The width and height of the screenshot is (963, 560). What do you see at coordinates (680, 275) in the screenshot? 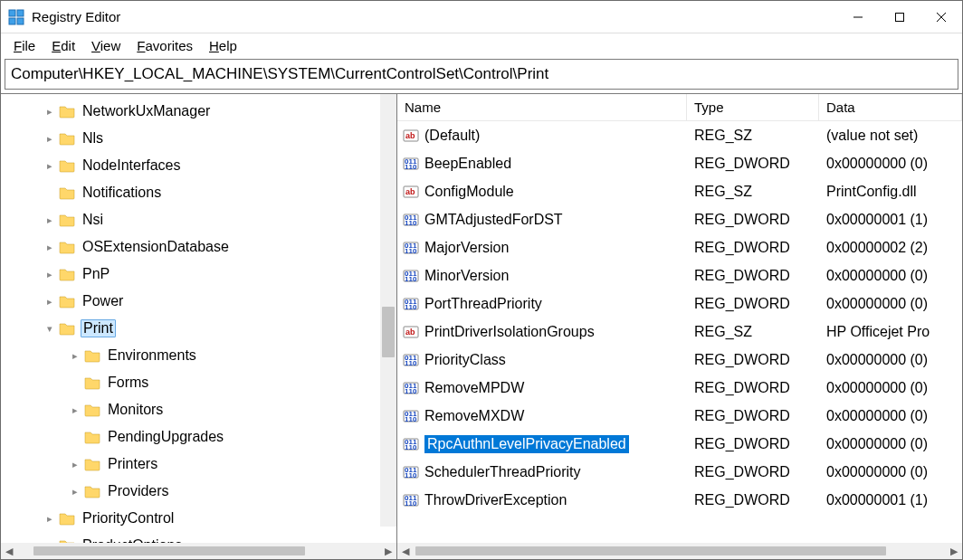
I see `value-row: 011110MinorVersionREG_DWORD0x00000000 (0…` at bounding box center [680, 275].